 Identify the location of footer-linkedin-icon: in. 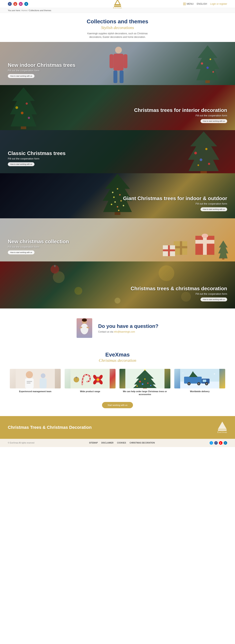
(226, 443).